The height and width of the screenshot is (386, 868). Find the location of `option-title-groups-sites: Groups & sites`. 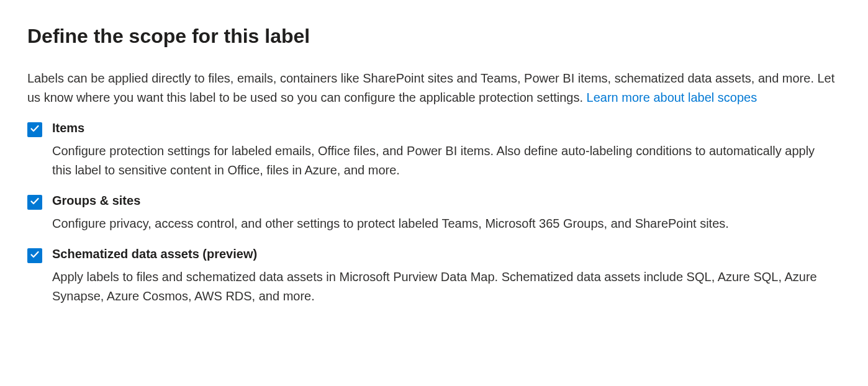

option-title-groups-sites: Groups & sites is located at coordinates (446, 201).